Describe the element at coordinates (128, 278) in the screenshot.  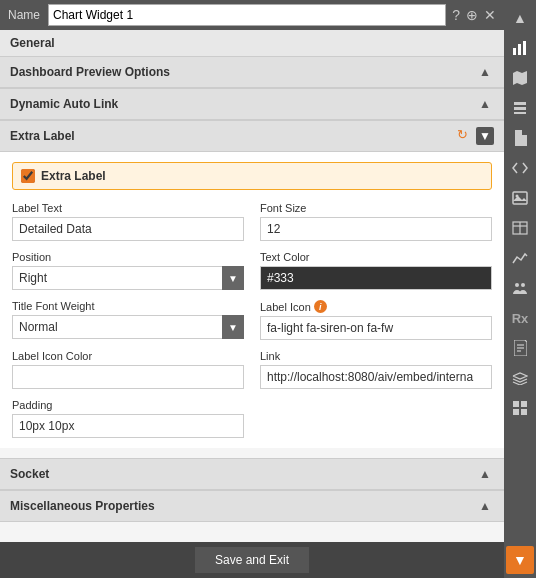
I see `position-select: Right Left Center` at that location.